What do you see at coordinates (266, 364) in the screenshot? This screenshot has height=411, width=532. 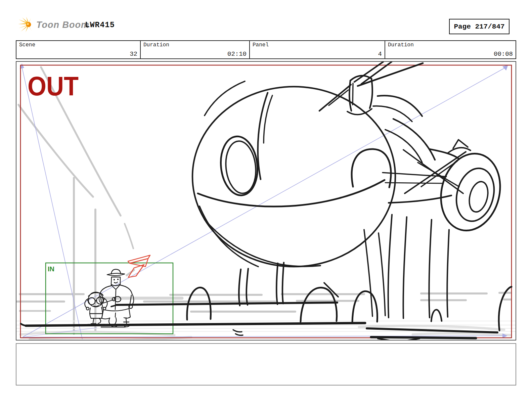 I see `caption-box` at bounding box center [266, 364].